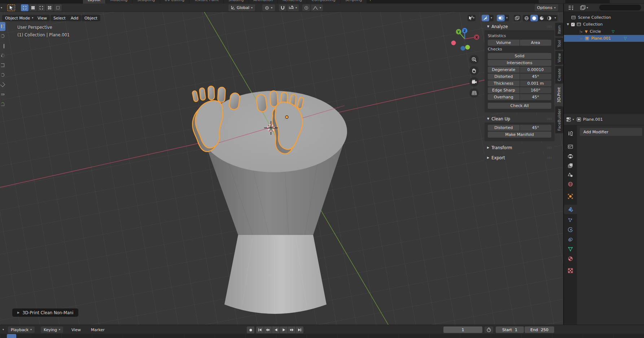  What do you see at coordinates (570, 175) in the screenshot?
I see `properties-tab-scene` at bounding box center [570, 175].